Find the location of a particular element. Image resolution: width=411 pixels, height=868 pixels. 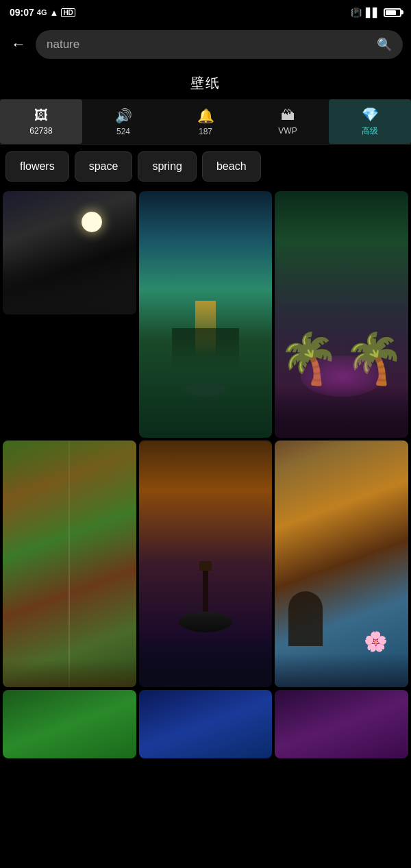

category-beach: beach is located at coordinates (232, 166).